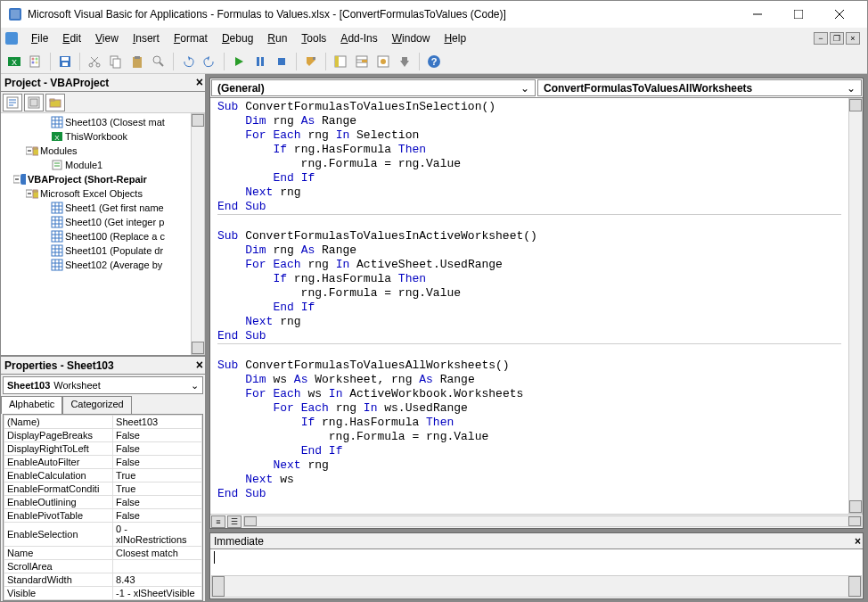 This screenshot has height=602, width=868. I want to click on tree-item: Sheet1 (Get first name, so click(103, 208).